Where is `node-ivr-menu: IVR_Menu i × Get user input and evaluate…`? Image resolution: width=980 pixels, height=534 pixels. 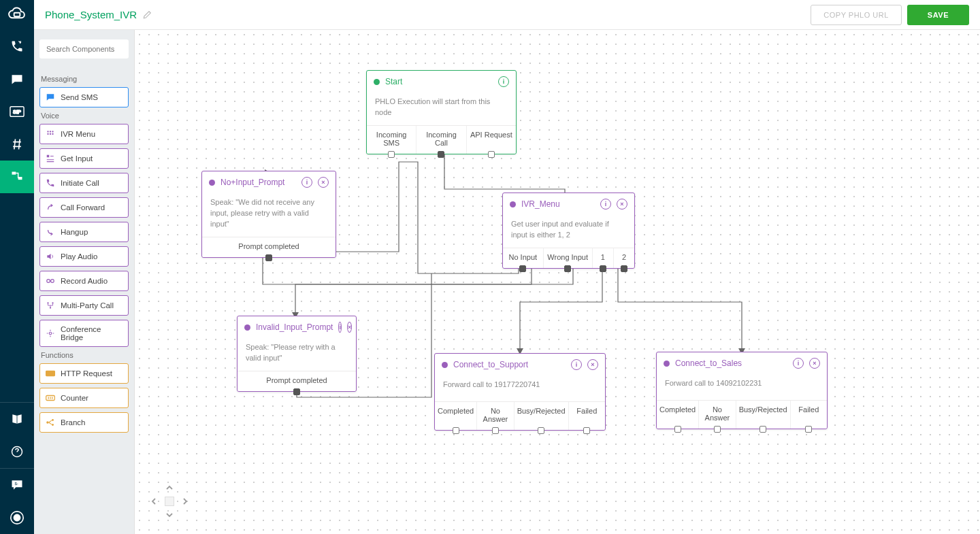 node-ivr-menu: IVR_Menu i × Get user input and evaluate… is located at coordinates (569, 231).